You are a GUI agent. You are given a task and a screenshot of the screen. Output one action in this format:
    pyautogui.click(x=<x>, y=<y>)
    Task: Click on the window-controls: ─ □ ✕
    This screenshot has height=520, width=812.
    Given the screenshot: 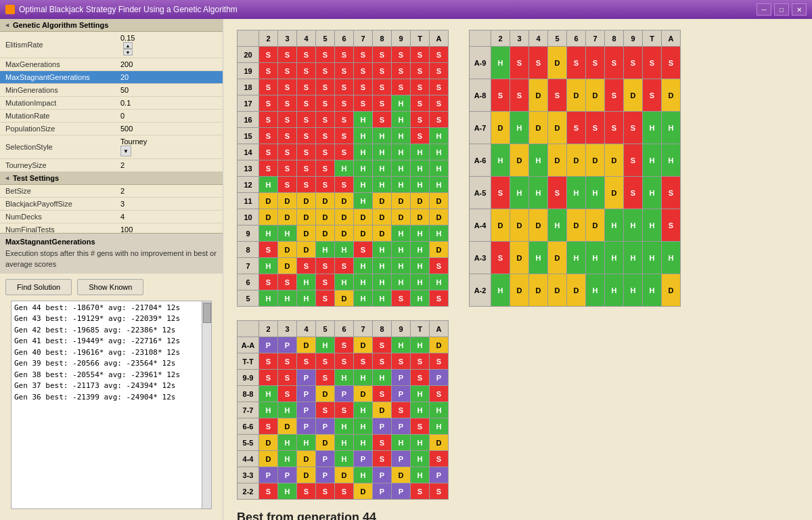 What is the action you would take?
    pyautogui.click(x=782, y=9)
    